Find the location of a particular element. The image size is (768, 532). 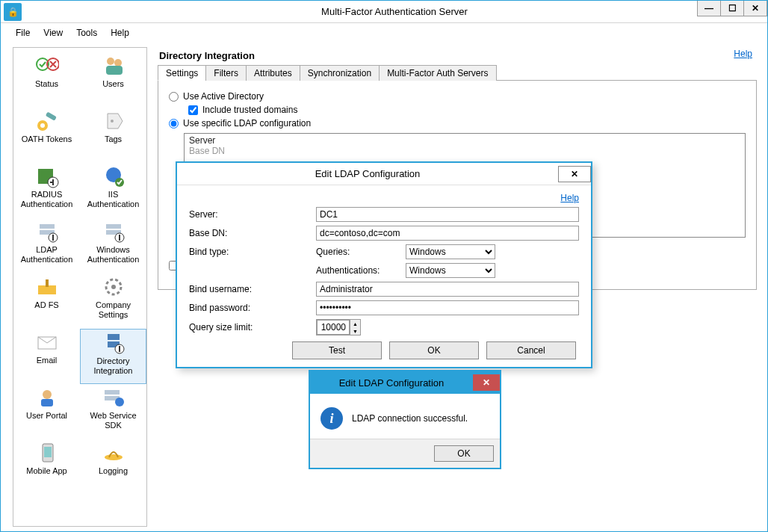

nav-company: Company Settings is located at coordinates (114, 301).